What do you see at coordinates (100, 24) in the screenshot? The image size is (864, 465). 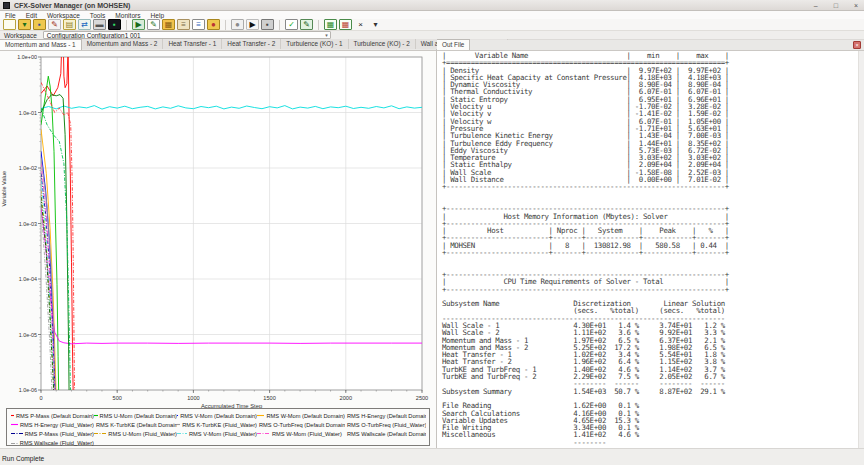 I see `print-icon: ▬` at bounding box center [100, 24].